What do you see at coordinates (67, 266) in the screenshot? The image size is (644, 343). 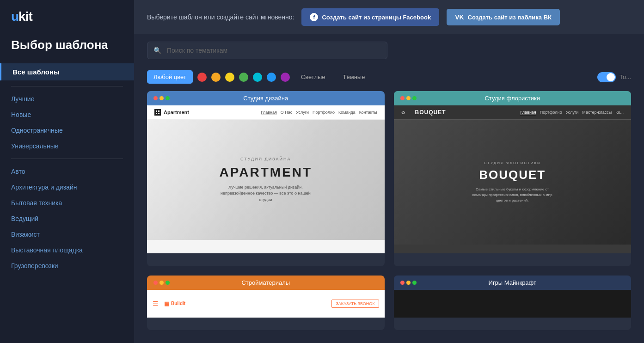 I see `sidebar-item-cargo: Грузоперевозки` at bounding box center [67, 266].